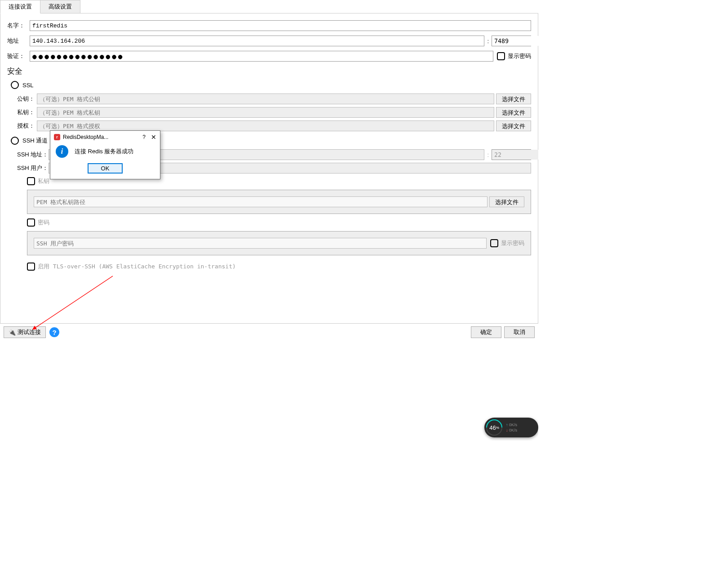 The width and height of the screenshot is (718, 588). I want to click on privkey-input, so click(266, 112).